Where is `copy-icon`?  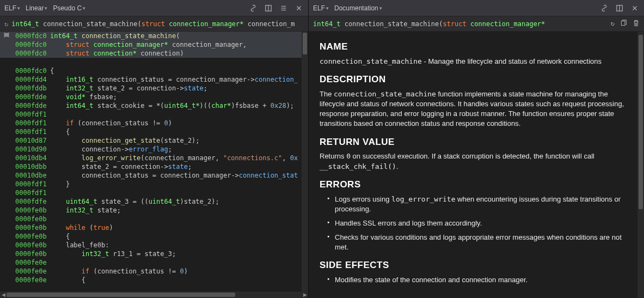 copy-icon is located at coordinates (624, 24).